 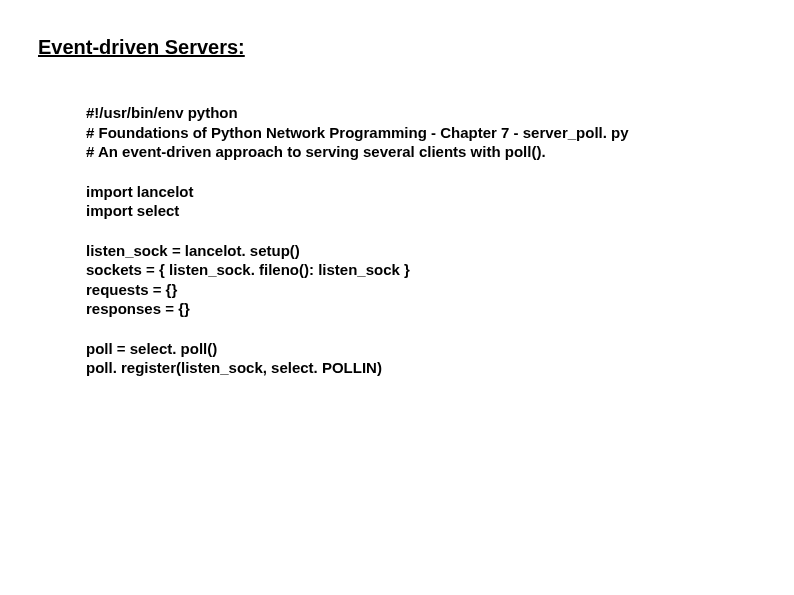 What do you see at coordinates (440, 290) in the screenshot?
I see `code-line: requests = {}` at bounding box center [440, 290].